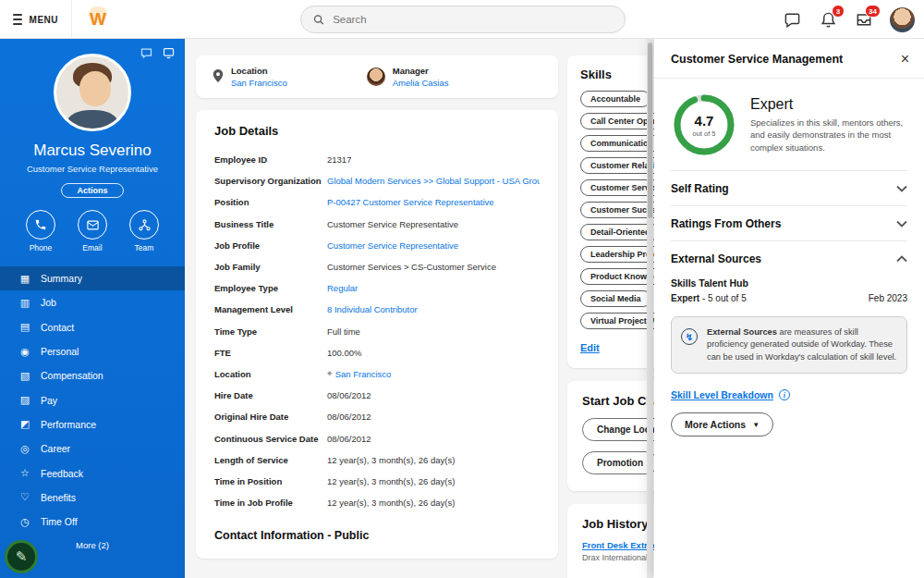  What do you see at coordinates (377, 461) in the screenshot?
I see `job-detail-row: Length of Service12 year(s), 3 month(s),…` at bounding box center [377, 461].